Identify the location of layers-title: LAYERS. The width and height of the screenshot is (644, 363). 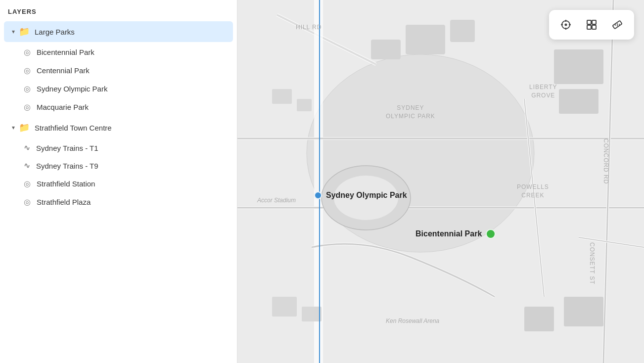
(119, 10).